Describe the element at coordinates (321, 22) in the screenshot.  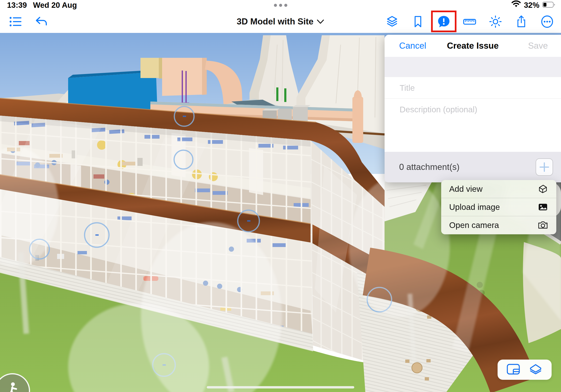
I see `chevron-down-icon` at that location.